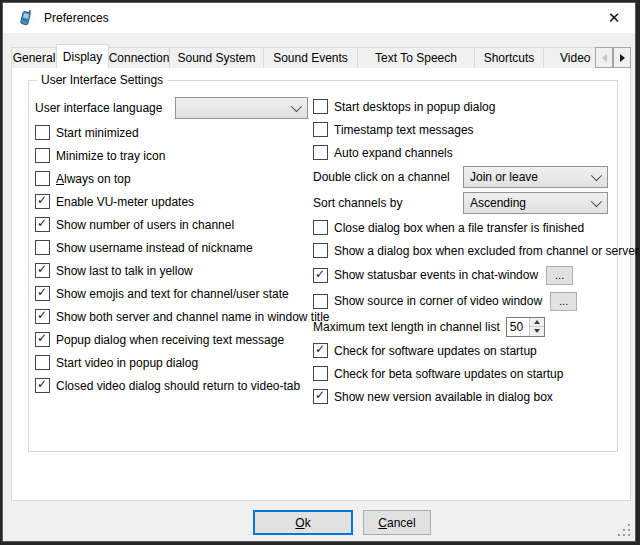 The image size is (640, 545). Describe the element at coordinates (170, 340) in the screenshot. I see `checkbox-label: Popup dialog when receiving text message` at that location.